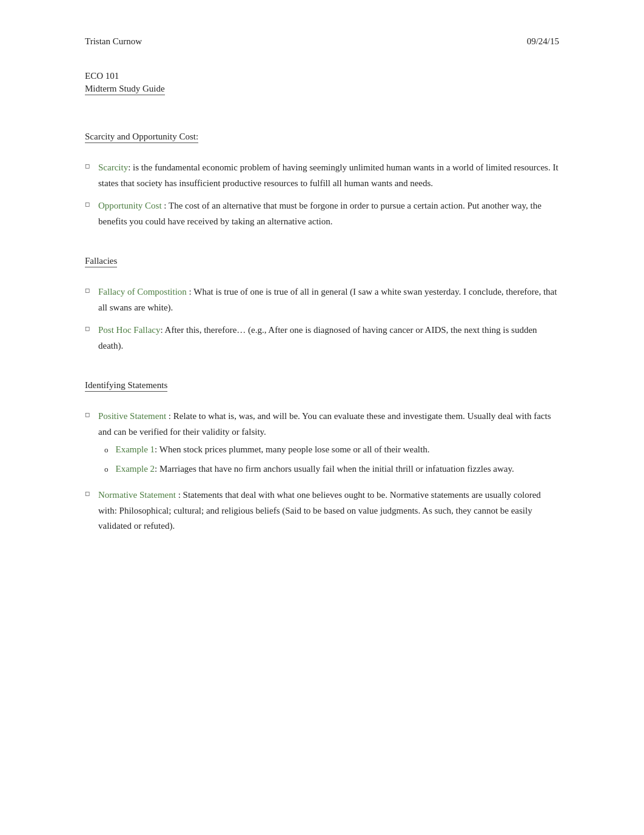 This screenshot has width=644, height=835. What do you see at coordinates (322, 195) in the screenshot?
I see `scarcity-list: ◻ Scarcity: is the fundamental economic …` at bounding box center [322, 195].